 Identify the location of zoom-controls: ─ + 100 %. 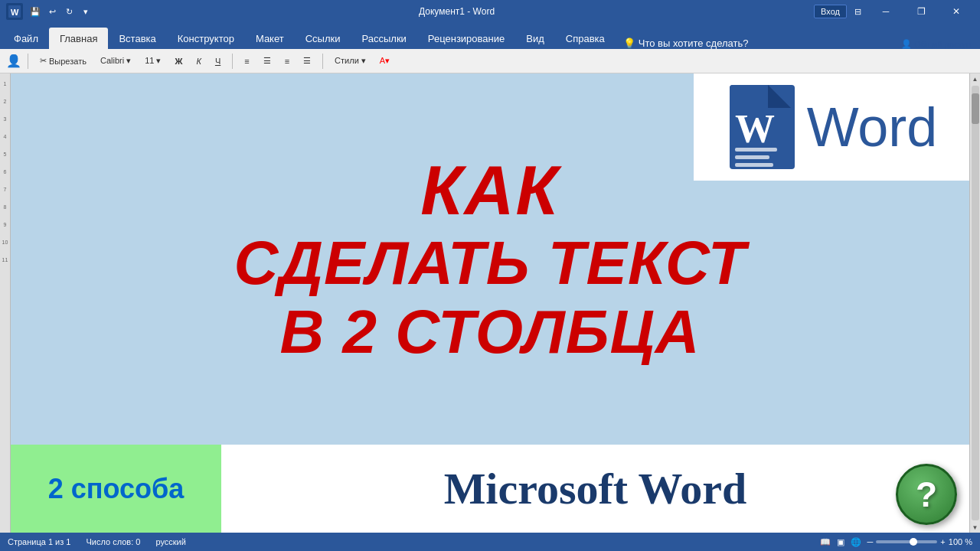
(920, 542).